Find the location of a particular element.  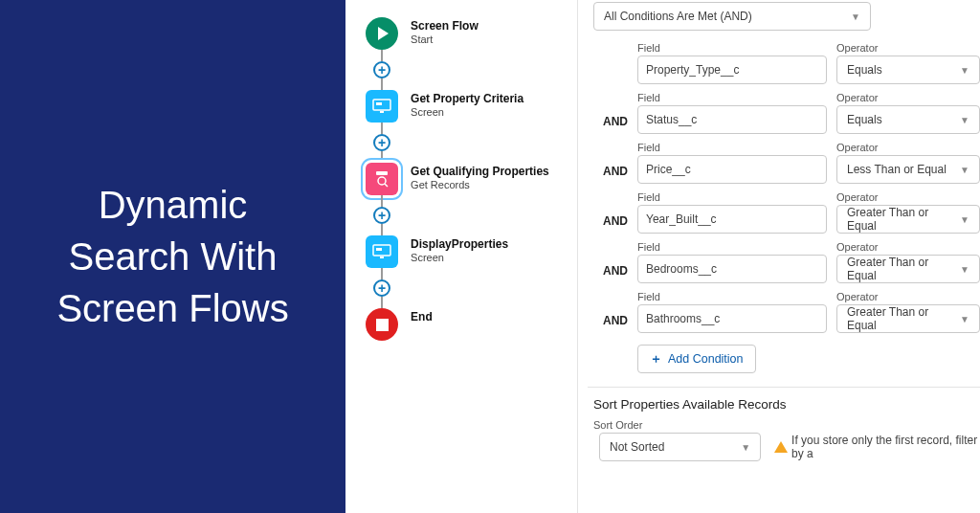

play-icon is located at coordinates (383, 33).